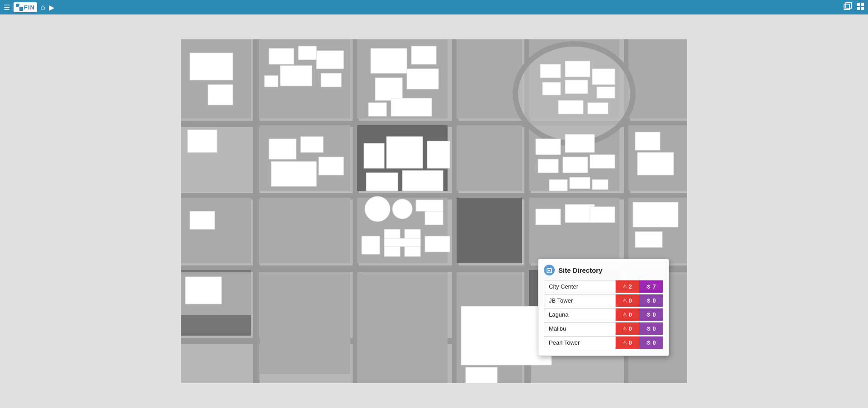 This screenshot has width=868, height=408. What do you see at coordinates (848, 6) in the screenshot?
I see `restore-icon` at bounding box center [848, 6].